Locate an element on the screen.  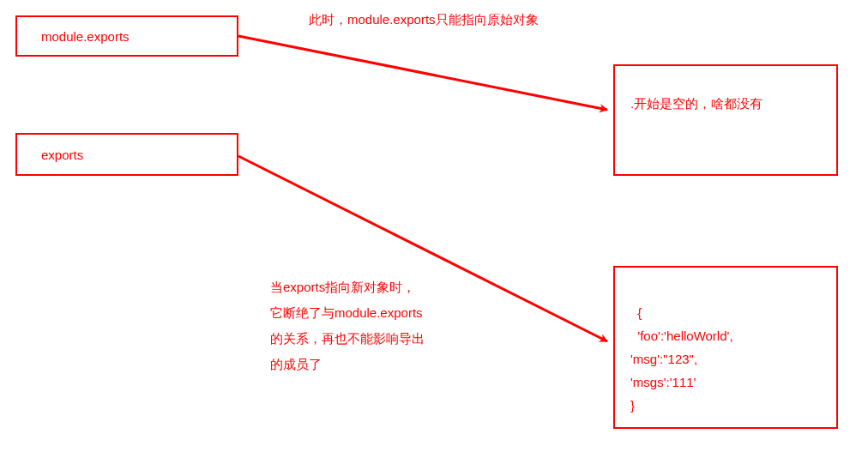
bottom-annotation: 当exports指向新对象时，它断绝了与module.exports的关系，再也… is located at coordinates (347, 326).